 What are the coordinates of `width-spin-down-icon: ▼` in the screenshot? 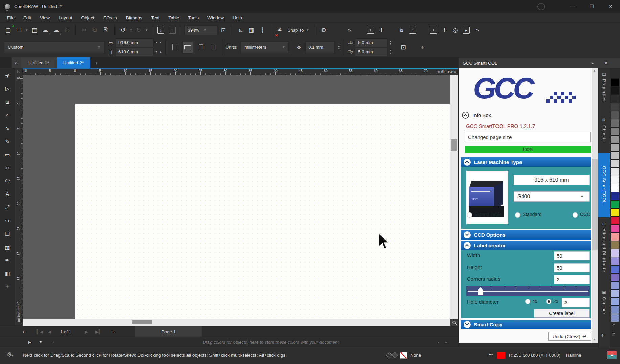 It's located at (156, 43).